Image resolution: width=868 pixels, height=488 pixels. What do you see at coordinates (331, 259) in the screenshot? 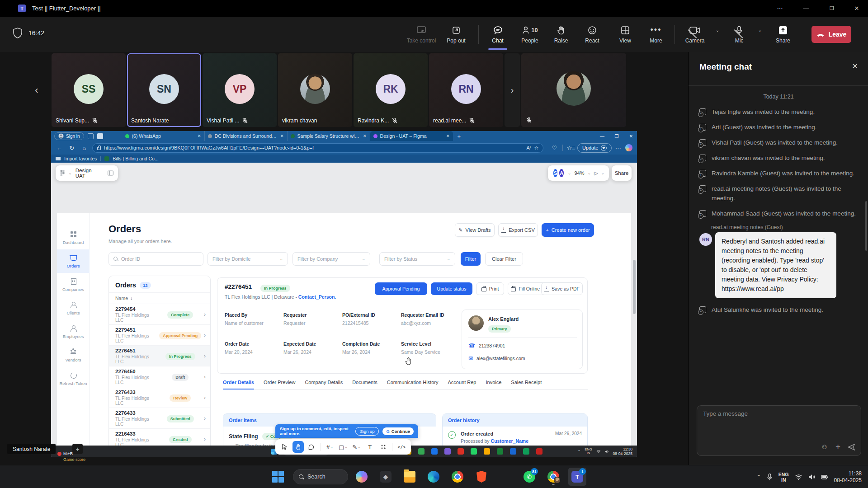
I see `filter-company-select: Filter by Company⌄` at bounding box center [331, 259].